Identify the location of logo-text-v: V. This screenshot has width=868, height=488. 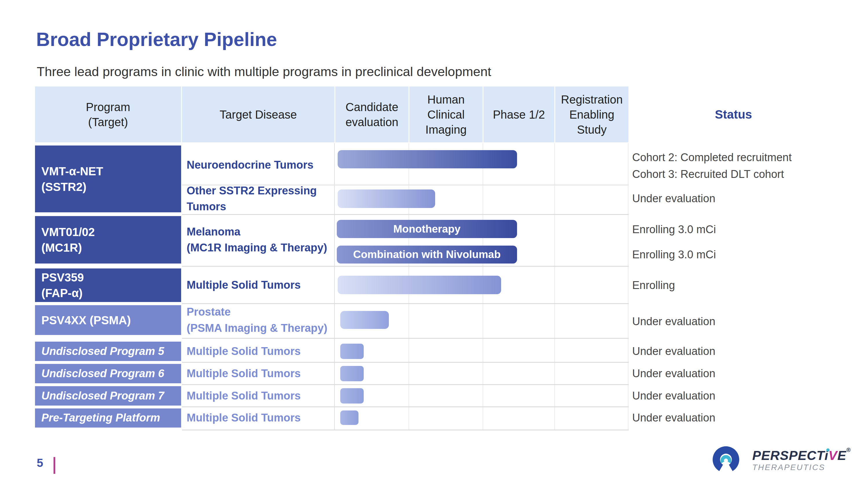
(833, 455).